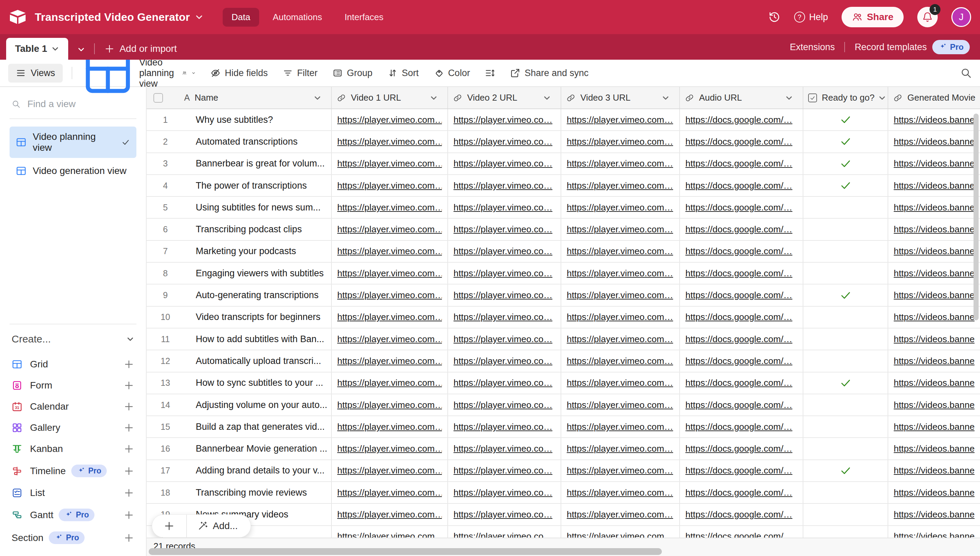 The image size is (980, 556). Describe the element at coordinates (82, 104) in the screenshot. I see `find-view-input` at that location.